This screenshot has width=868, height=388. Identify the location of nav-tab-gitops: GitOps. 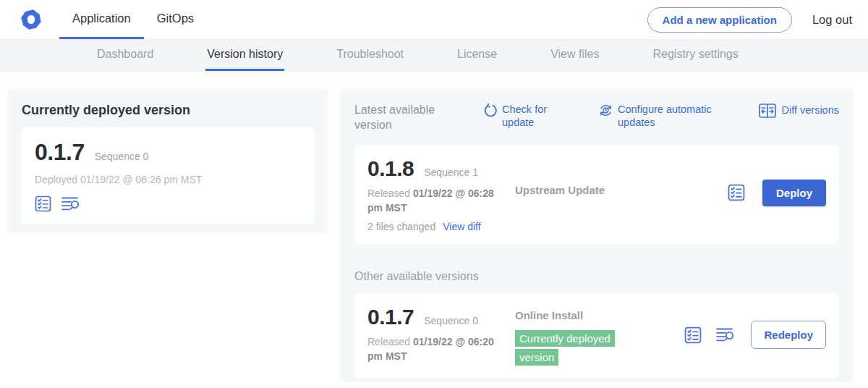
(175, 20).